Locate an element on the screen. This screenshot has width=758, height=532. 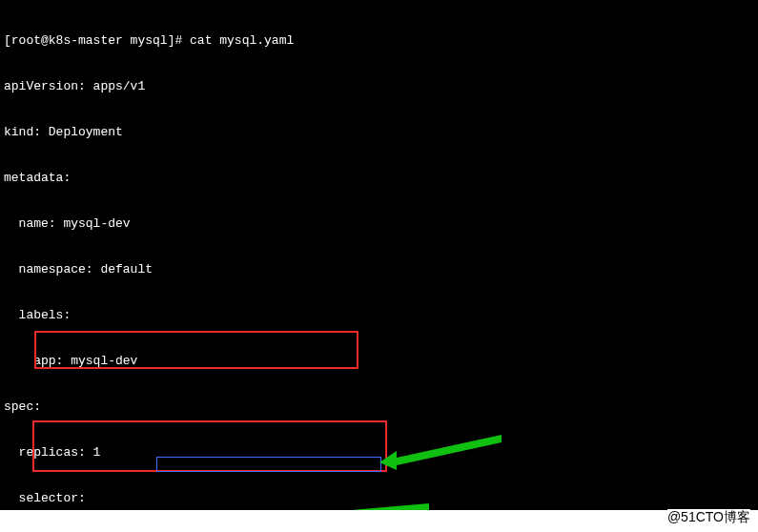
yaml-line: labels: is located at coordinates (379, 316).